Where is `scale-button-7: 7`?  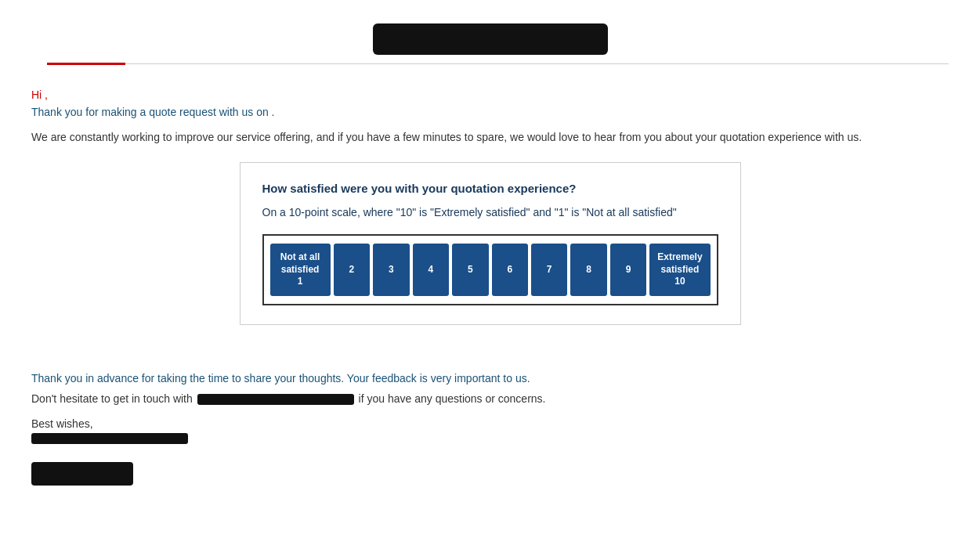
scale-button-7: 7 is located at coordinates (549, 269).